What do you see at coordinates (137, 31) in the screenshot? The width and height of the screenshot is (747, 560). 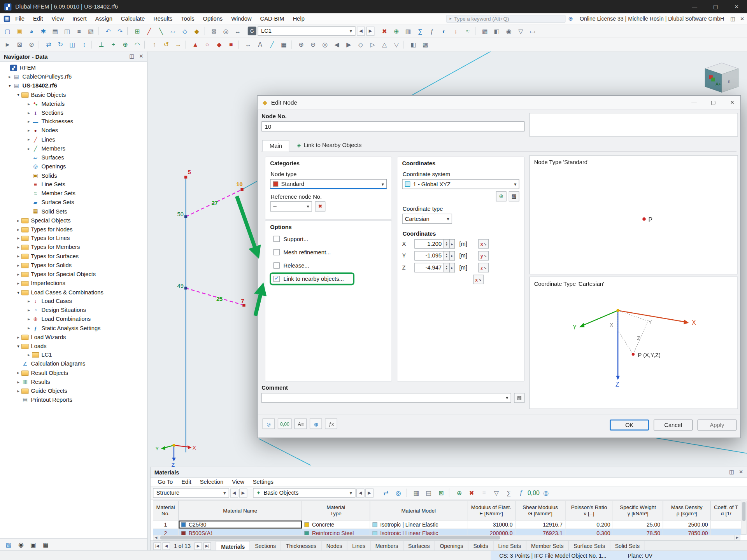 I see `insert-node-button: ⊞` at bounding box center [137, 31].